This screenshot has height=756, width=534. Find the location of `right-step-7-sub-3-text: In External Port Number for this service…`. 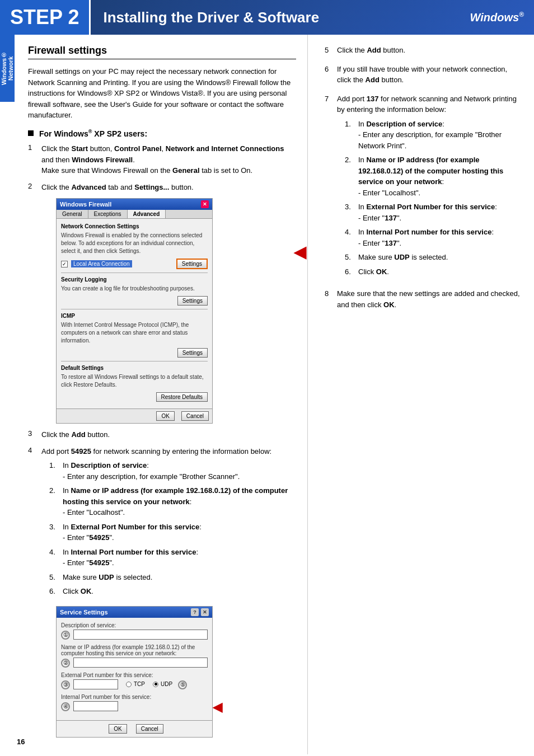

right-step-7-sub-3-text: In External Port Number for this service… is located at coordinates (428, 213).